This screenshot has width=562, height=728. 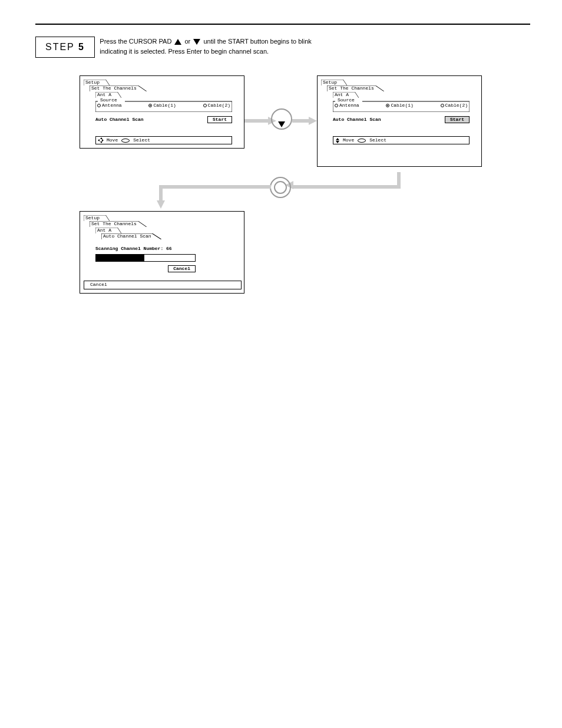 I want to click on step-label: STEP, so click(x=60, y=47).